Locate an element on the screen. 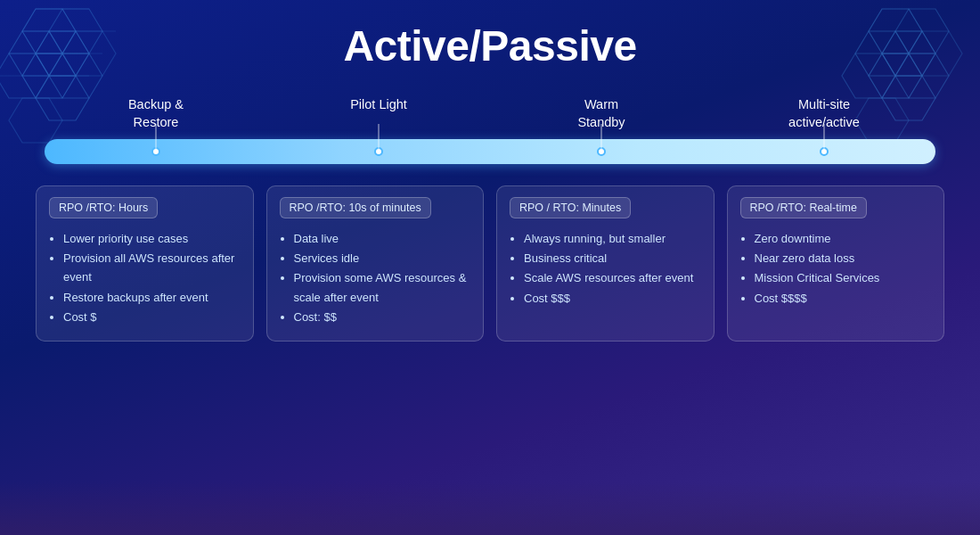 Image resolution: width=980 pixels, height=535 pixels. card-pilot-list: Data live Services idle Provision some A… is located at coordinates (376, 278).